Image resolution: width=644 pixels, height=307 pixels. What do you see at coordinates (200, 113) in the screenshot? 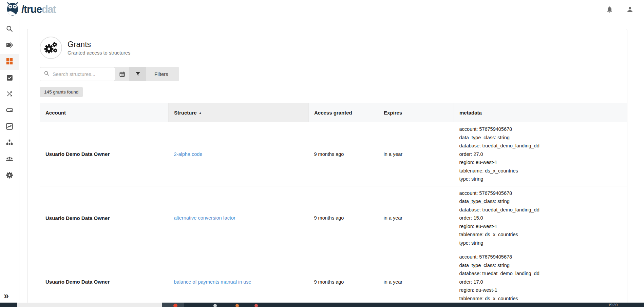
I see `sort-asc-icon: ▲` at bounding box center [200, 113].